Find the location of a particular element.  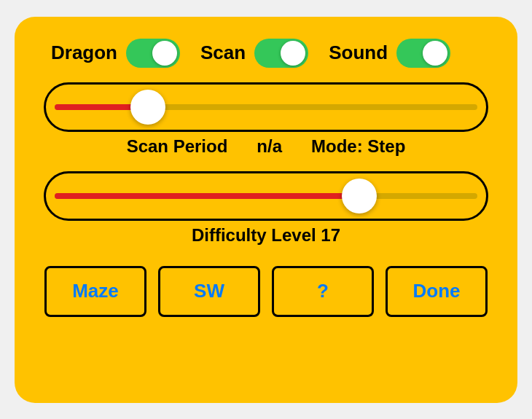

scan-toggle-group: Scan is located at coordinates (254, 53).